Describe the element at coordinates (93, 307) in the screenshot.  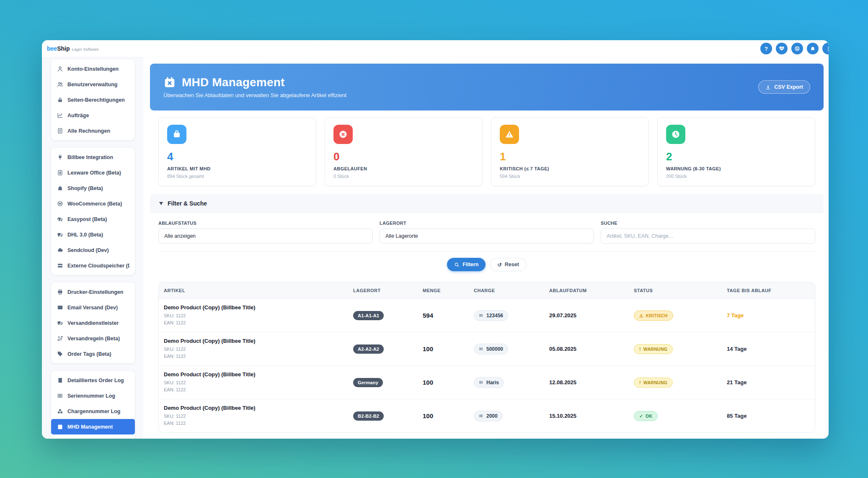
I see `sidebar-item-email-versand: Email Versand (Dev)` at that location.